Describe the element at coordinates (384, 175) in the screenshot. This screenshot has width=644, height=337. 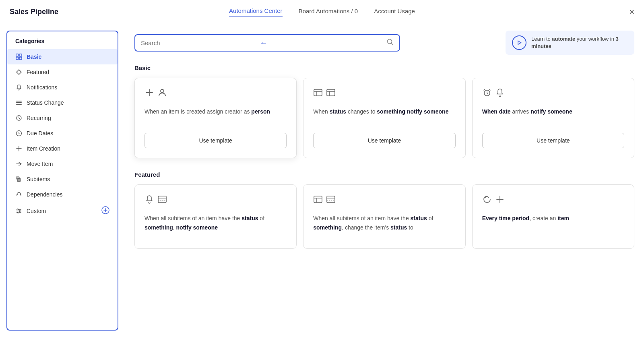
I see `featured-section-title: Featured` at that location.